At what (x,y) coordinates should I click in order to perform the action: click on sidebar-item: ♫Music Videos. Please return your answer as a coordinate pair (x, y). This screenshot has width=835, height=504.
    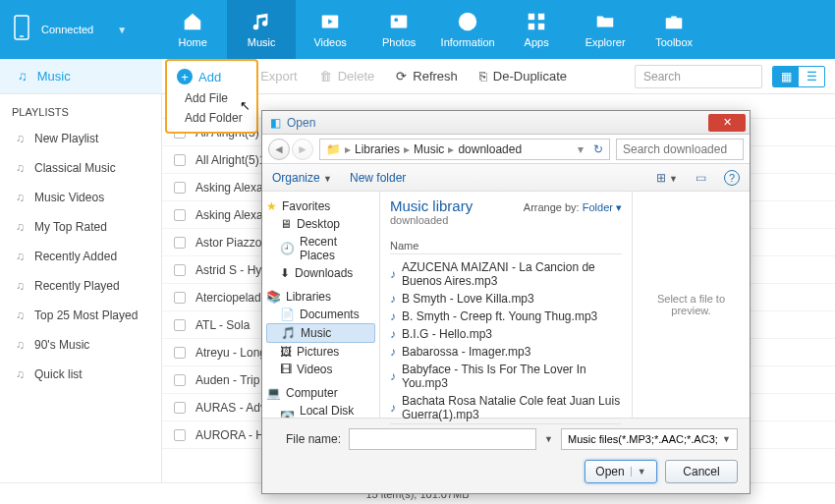
    Looking at the image, I should click on (81, 197).